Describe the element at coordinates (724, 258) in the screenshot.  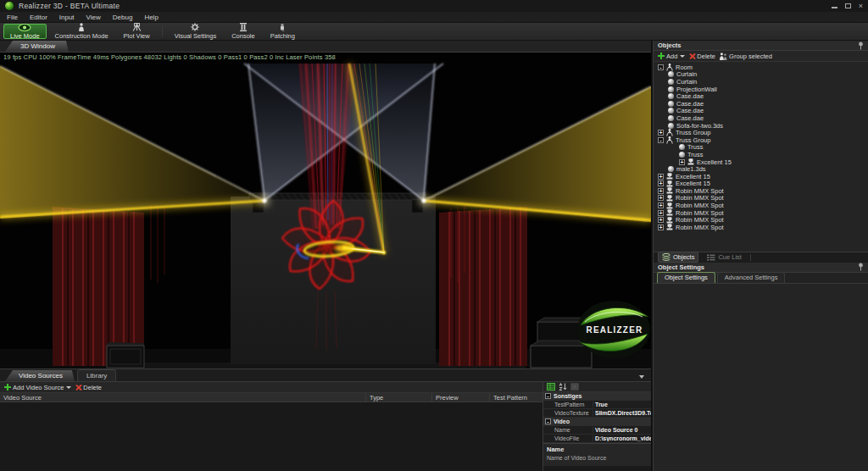
I see `tab-cue-list: Cue List` at that location.